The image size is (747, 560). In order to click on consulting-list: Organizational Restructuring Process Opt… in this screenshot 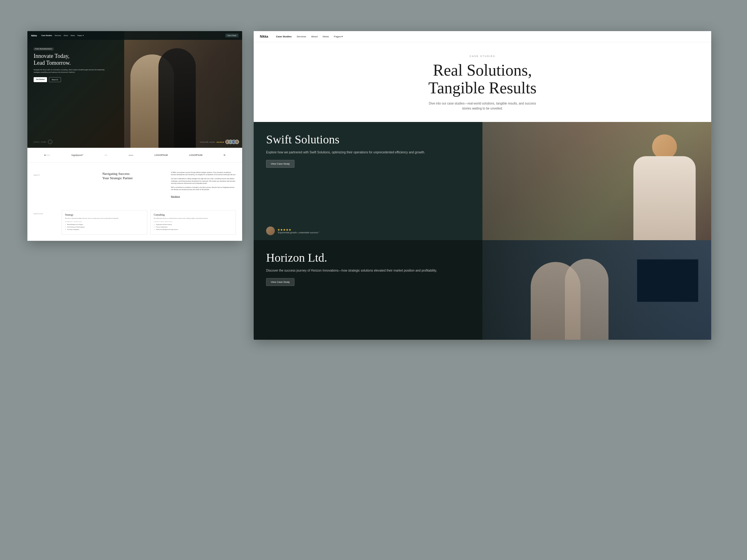, I will do `click(193, 227)`.